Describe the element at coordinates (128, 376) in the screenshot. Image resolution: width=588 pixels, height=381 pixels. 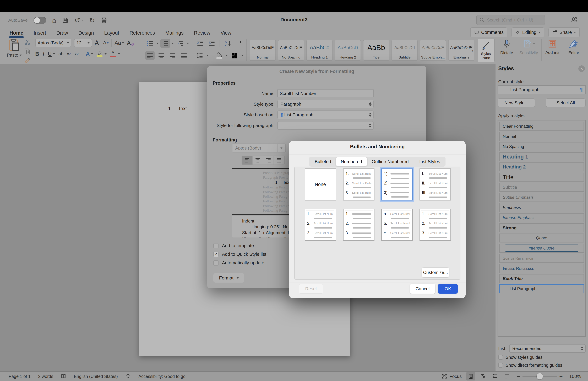
I see `accessibility-icon` at that location.